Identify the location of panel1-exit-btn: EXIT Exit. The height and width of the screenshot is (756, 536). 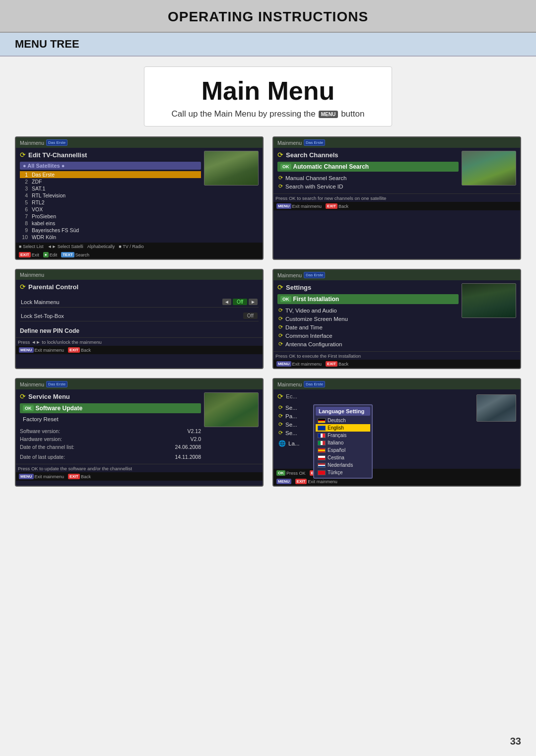
(29, 255).